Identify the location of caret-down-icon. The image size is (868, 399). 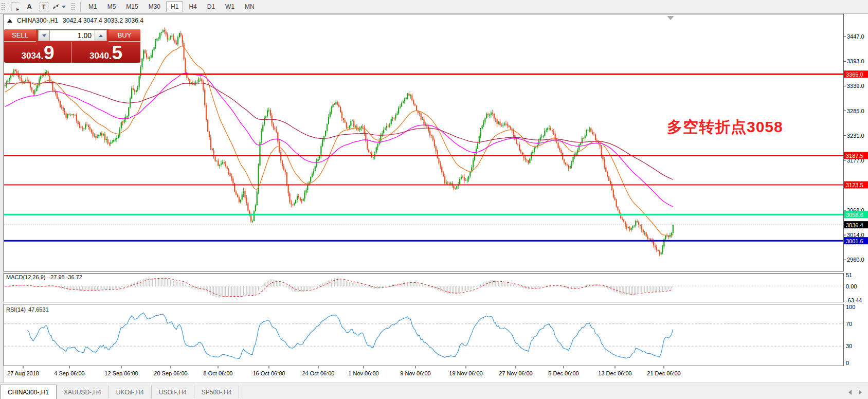
(44, 36).